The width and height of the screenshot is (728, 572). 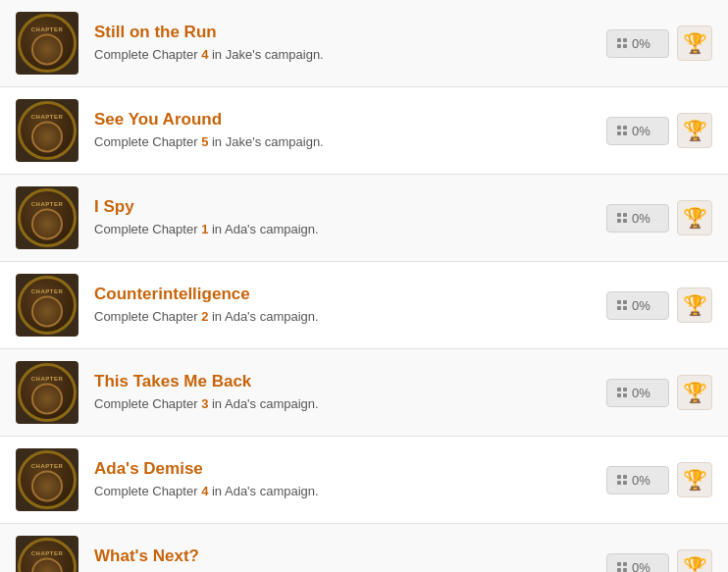 What do you see at coordinates (642, 567) in the screenshot?
I see `progress-value-whats-next: 0%` at bounding box center [642, 567].